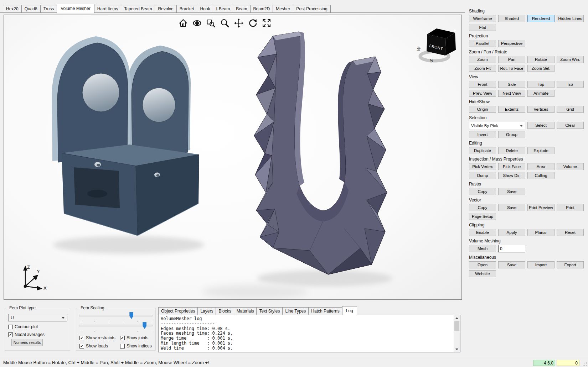  What do you see at coordinates (483, 192) in the screenshot?
I see `raster-copy-button: Copy` at bounding box center [483, 192].